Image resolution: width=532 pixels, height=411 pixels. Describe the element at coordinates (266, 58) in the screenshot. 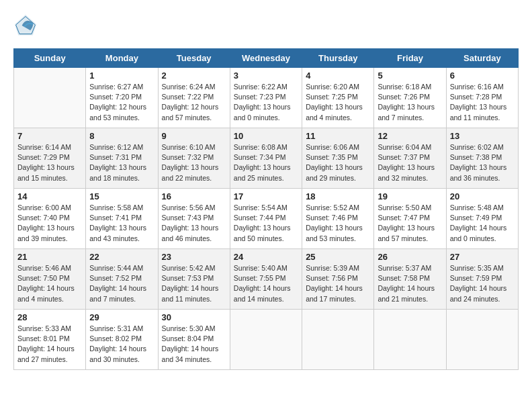

I see `day-header-row: SundayMondayTuesdayWednesdayThursdayFrid…` at that location.